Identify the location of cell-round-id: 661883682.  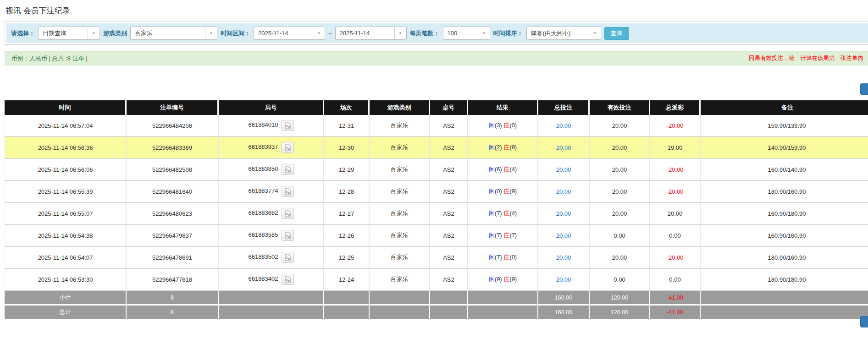
(271, 214).